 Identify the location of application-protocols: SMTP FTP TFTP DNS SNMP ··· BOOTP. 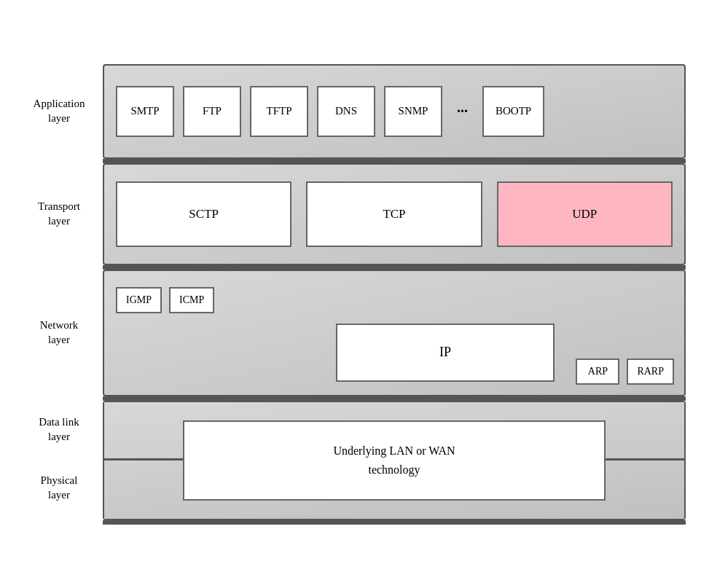
(330, 111).